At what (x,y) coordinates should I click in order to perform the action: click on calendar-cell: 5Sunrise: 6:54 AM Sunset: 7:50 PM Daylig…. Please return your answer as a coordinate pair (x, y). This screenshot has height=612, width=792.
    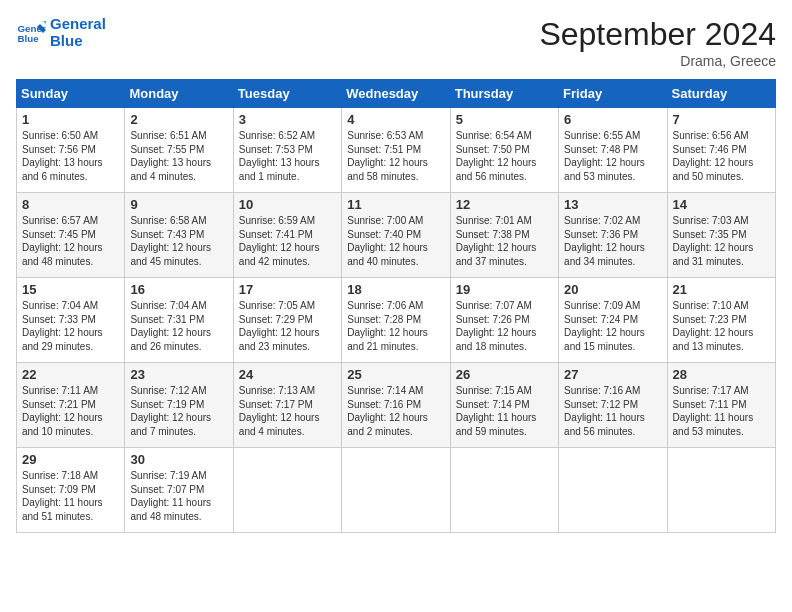
    Looking at the image, I should click on (504, 150).